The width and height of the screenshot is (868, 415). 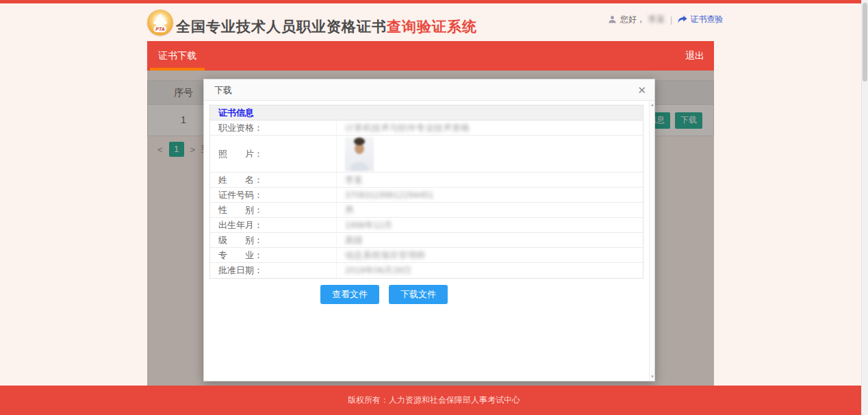 I want to click on cert-info-section-title: 证书信息, so click(x=426, y=113).